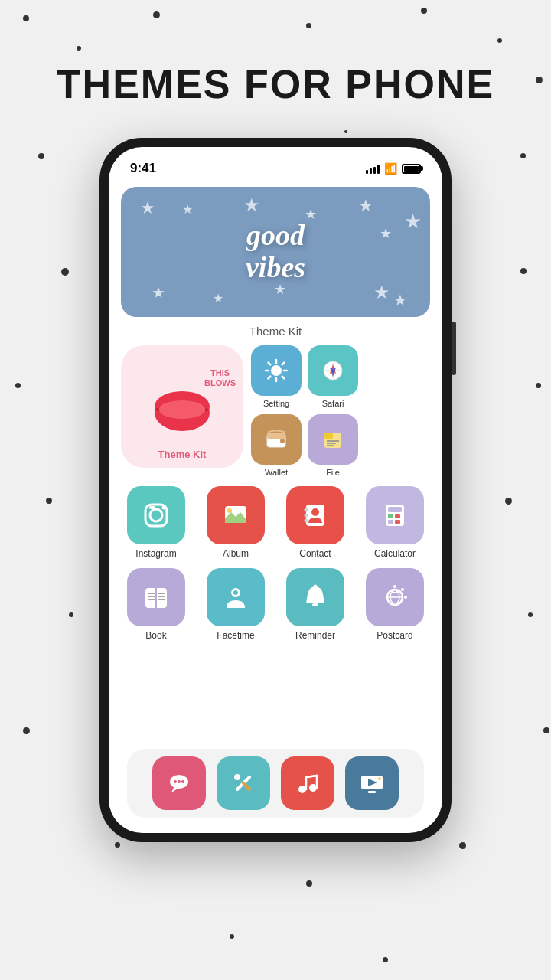 This screenshot has width=551, height=980. What do you see at coordinates (156, 597) in the screenshot?
I see `book-icon` at bounding box center [156, 597].